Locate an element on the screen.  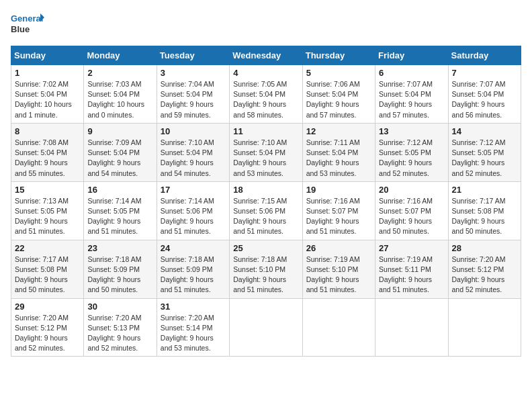
calendar-cell: 2Sunrise: 7:03 AM Sunset: 5:04 PM Daylig… is located at coordinates (120, 94).